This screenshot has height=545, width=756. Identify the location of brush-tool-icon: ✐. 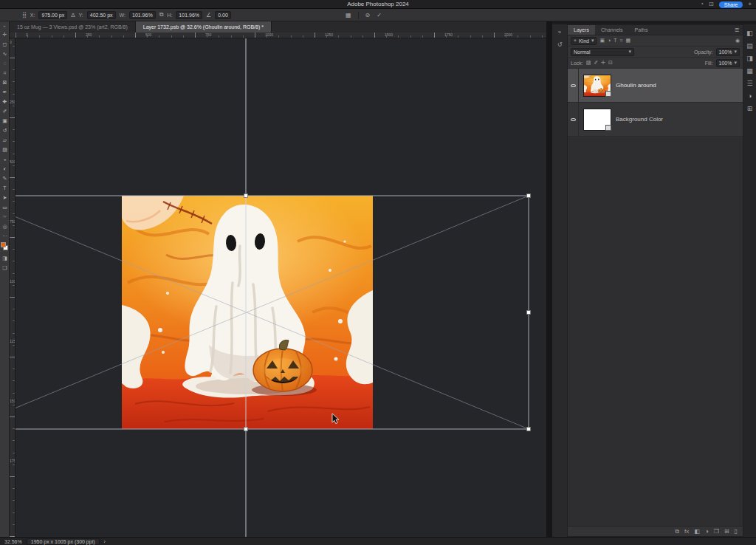
(4, 111).